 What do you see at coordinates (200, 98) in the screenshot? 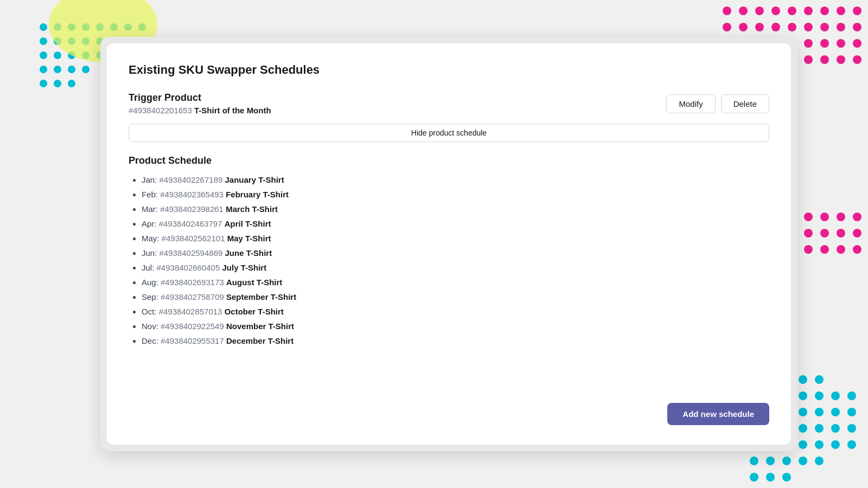
I see `trigger-label: Trigger Product` at bounding box center [200, 98].